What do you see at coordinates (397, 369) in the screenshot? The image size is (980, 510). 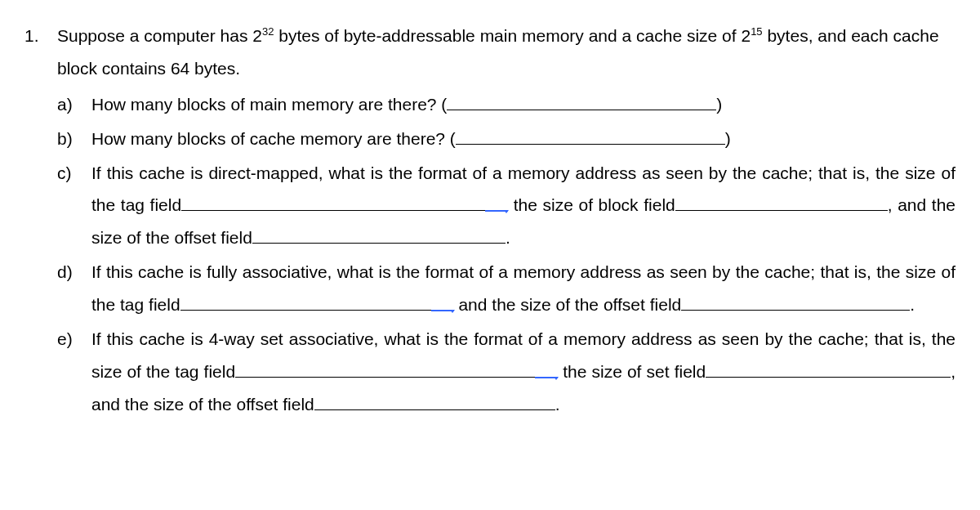 I see `blank-e-tag` at bounding box center [397, 369].